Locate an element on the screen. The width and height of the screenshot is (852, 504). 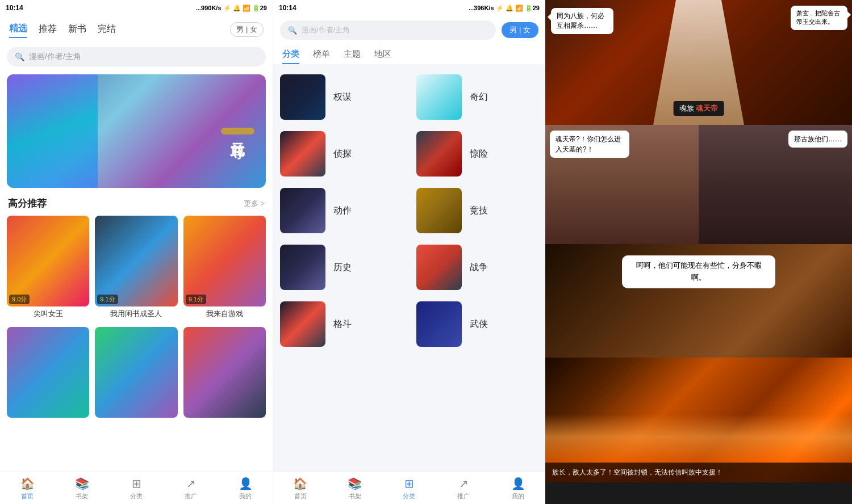
nav-wanjie: 完结 is located at coordinates (107, 30).